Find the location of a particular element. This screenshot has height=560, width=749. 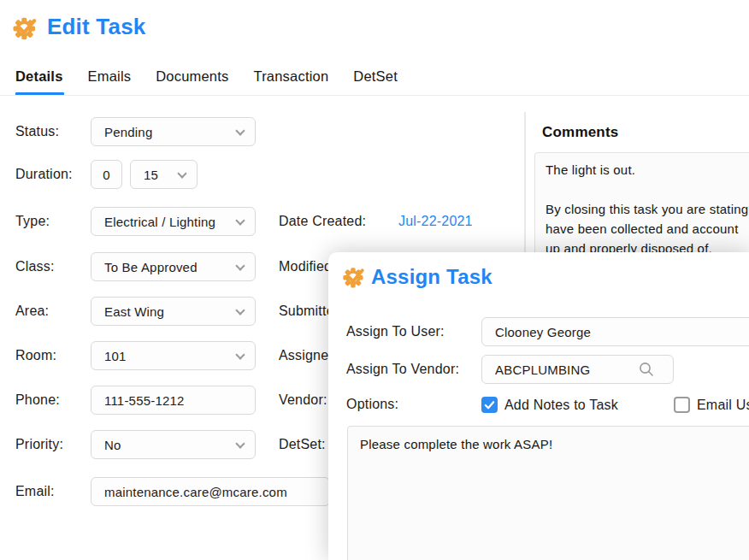

comment-line: have been collected and account is located at coordinates (647, 229).